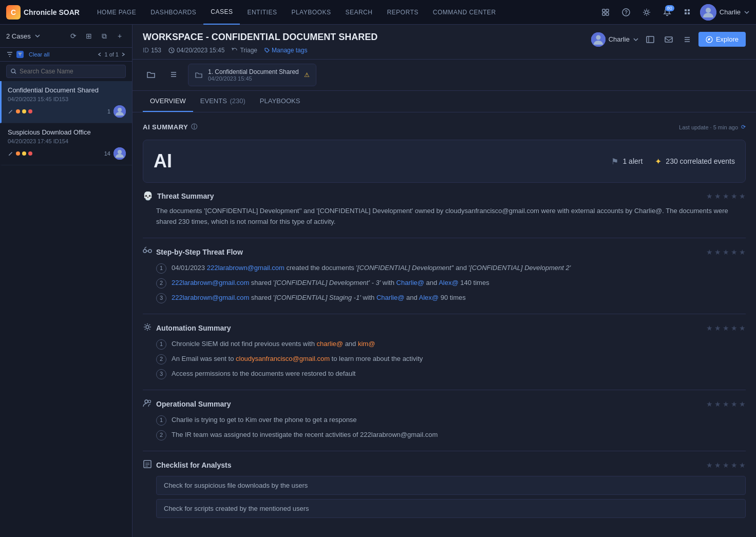  I want to click on auto-star-3: ★, so click(726, 328).